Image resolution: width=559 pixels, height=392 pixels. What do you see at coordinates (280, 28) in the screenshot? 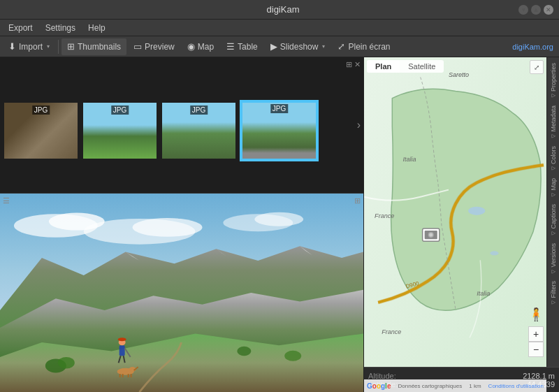
I see `menubar: Export Settings Help` at bounding box center [280, 28].